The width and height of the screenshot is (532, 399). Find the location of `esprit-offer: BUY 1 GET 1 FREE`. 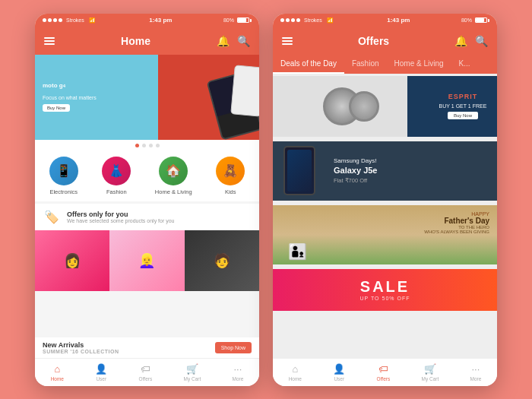

esprit-offer: BUY 1 GET 1 FREE is located at coordinates (464, 106).